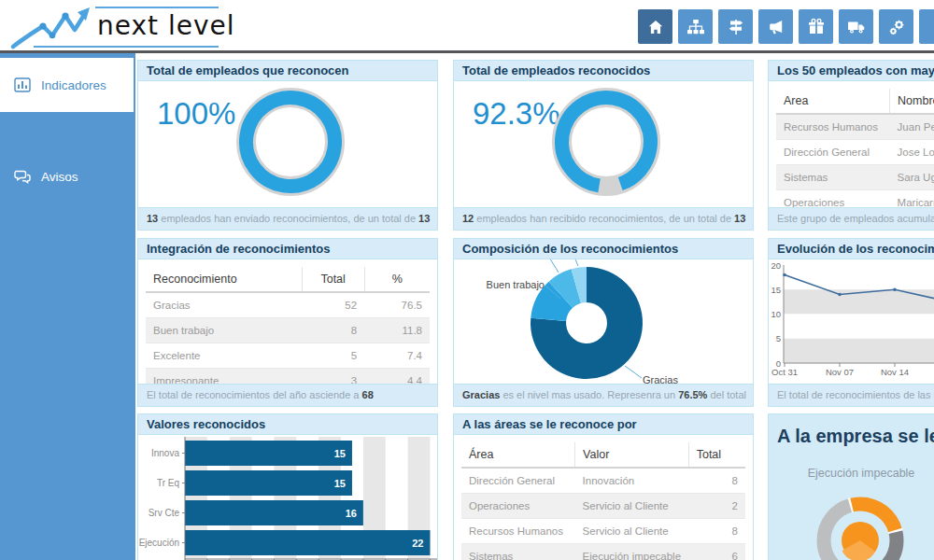 Image resolution: width=934 pixels, height=560 pixels. I want to click on column-header: Reconocimiento, so click(224, 280).